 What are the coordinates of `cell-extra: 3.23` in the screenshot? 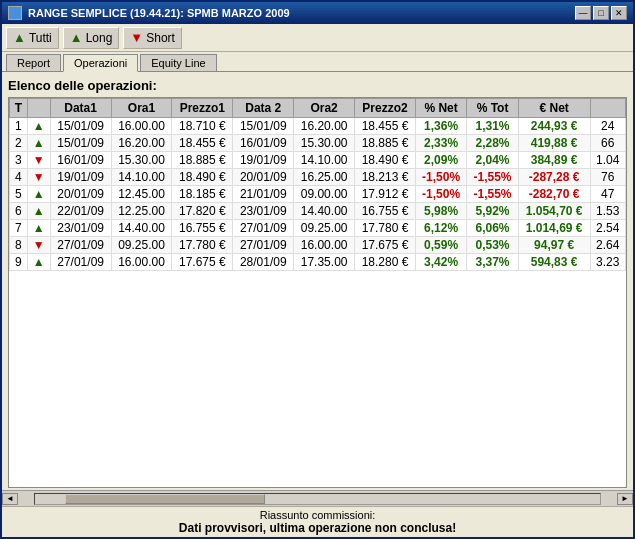 It's located at (608, 262).